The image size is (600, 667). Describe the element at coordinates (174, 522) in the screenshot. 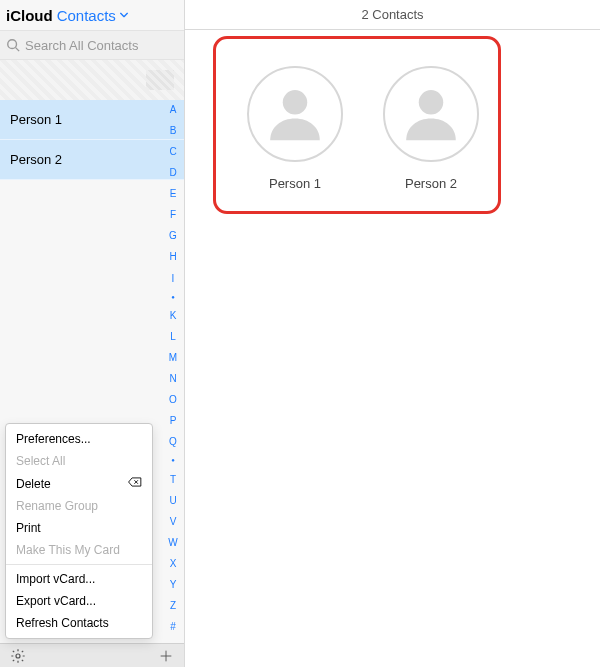

I see `alpha-index-letter: V` at that location.